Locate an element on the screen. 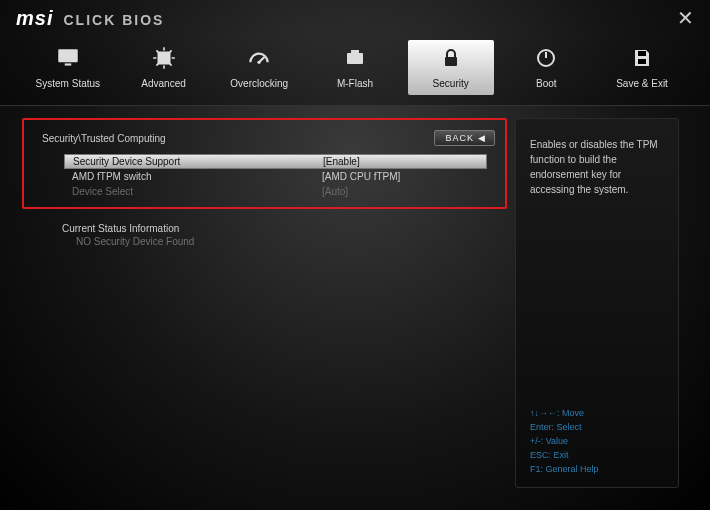 Image resolution: width=710 pixels, height=510 pixels. nav-label: Advanced is located at coordinates (163, 84).